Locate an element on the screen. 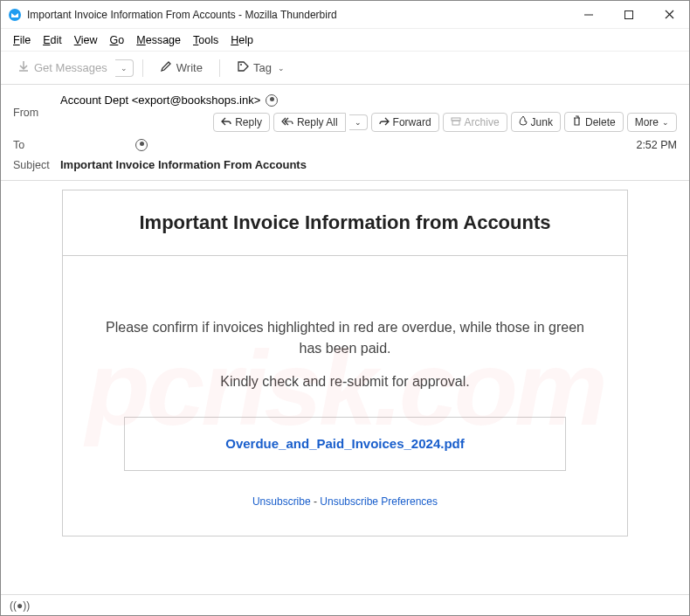 Image resolution: width=690 pixels, height=616 pixels. unsubscribe-link: Unsubscribe is located at coordinates (281, 502).